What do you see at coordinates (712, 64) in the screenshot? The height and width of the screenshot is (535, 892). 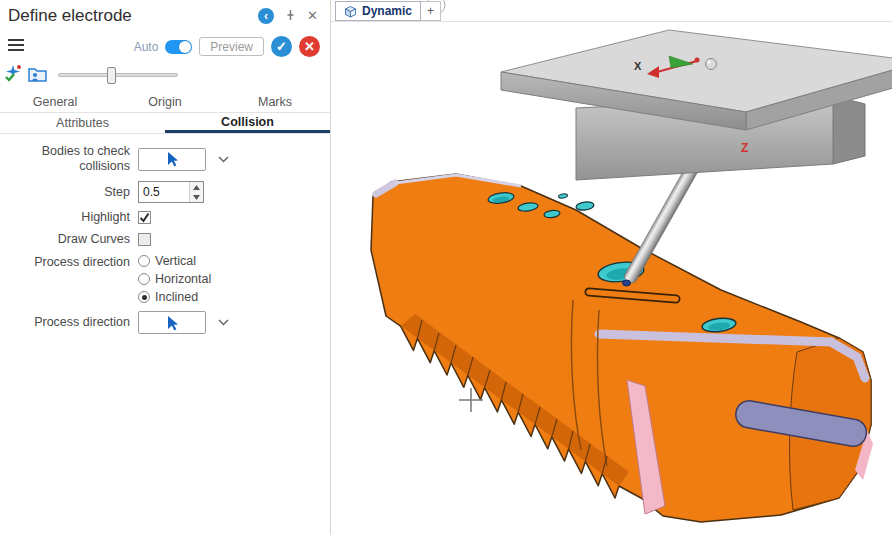 I see `origin-sphere` at bounding box center [712, 64].